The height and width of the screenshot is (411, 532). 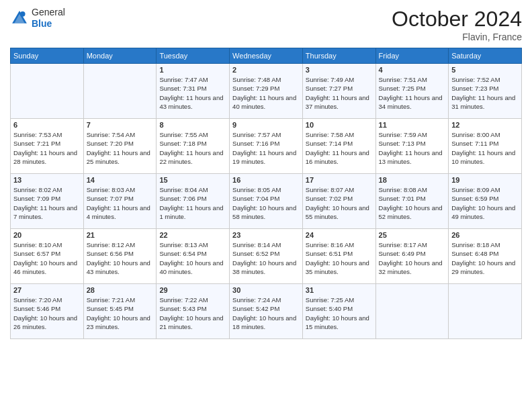 What do you see at coordinates (266, 24) in the screenshot?
I see `header: General Blue October 2024 Flavin, France` at bounding box center [266, 24].